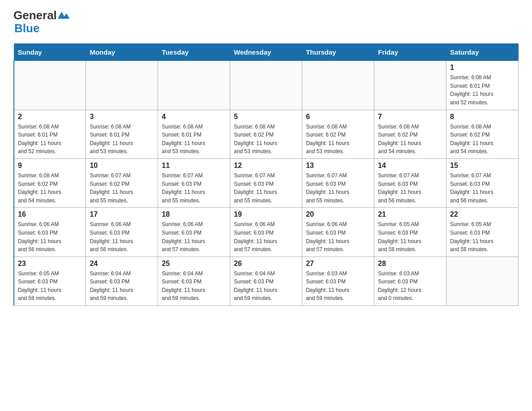 The width and height of the screenshot is (532, 411). I want to click on calendar-day-cell: 19Sunrise: 6:06 AMSunset: 6:03 PMDayligh…, so click(266, 232).